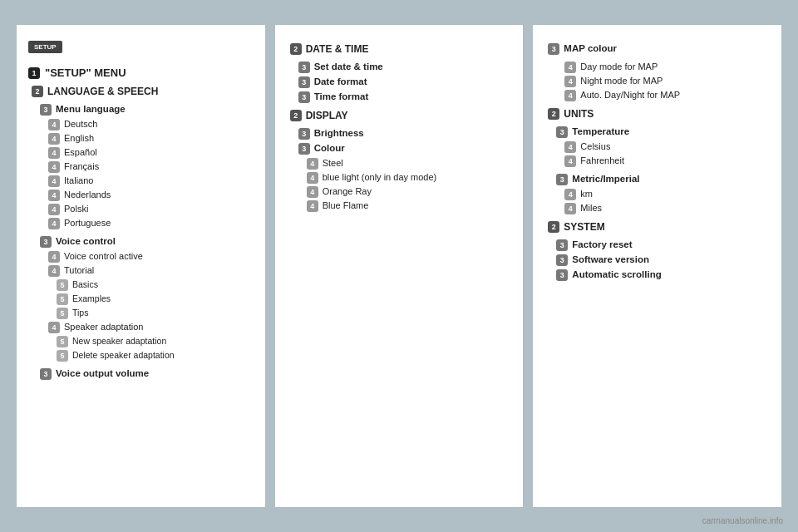  I want to click on badge-5c: 5, so click(62, 313).